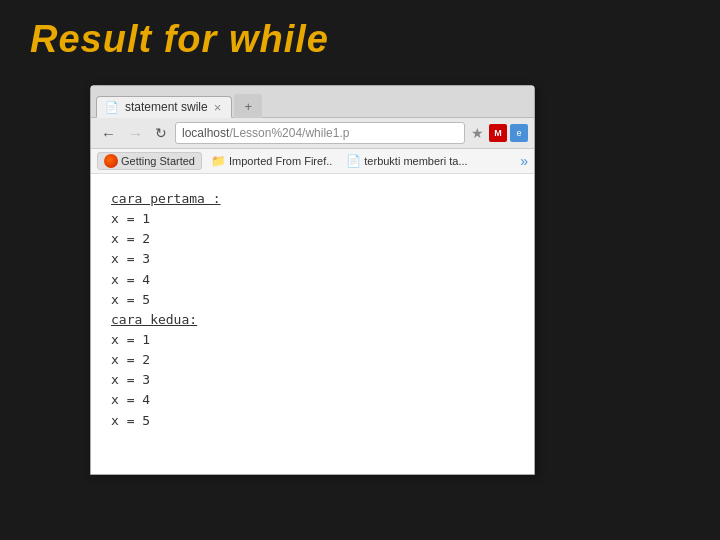 The height and width of the screenshot is (540, 720). What do you see at coordinates (478, 133) in the screenshot?
I see `star-icon: ★` at bounding box center [478, 133].